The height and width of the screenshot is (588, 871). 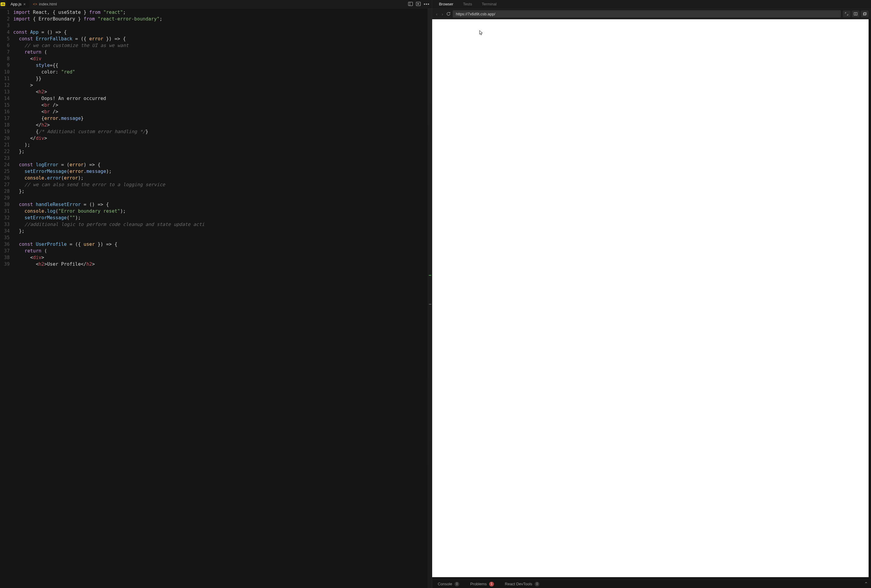 I want to click on tab-label: index.html, so click(x=48, y=4).